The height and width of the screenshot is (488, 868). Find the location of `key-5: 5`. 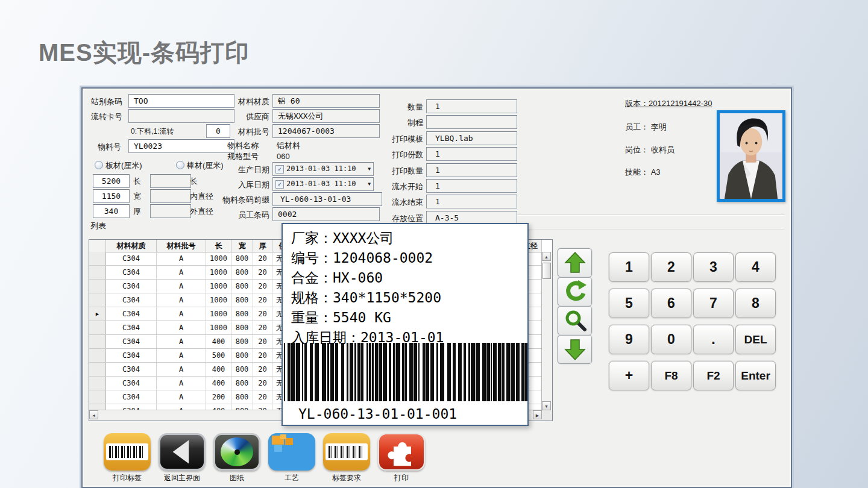

key-5: 5 is located at coordinates (629, 304).